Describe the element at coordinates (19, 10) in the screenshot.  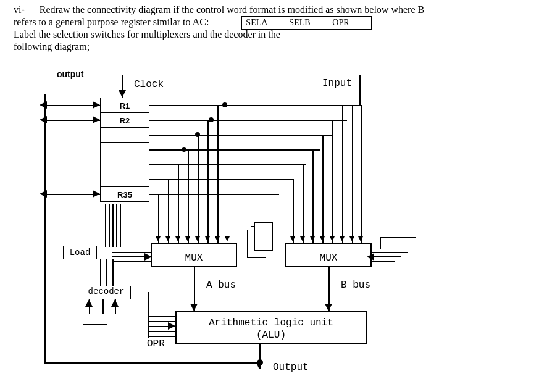
I see `q-numeral: vi-` at that location.